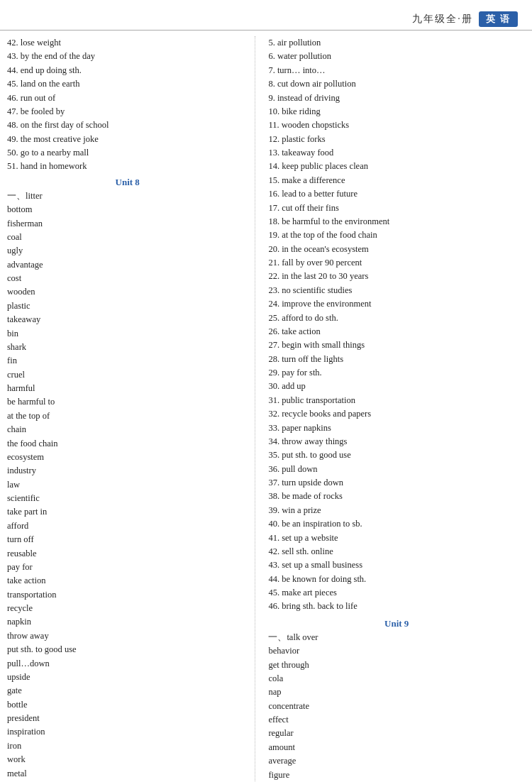  I want to click on list-item: 11. wooden chopsticks, so click(397, 125).